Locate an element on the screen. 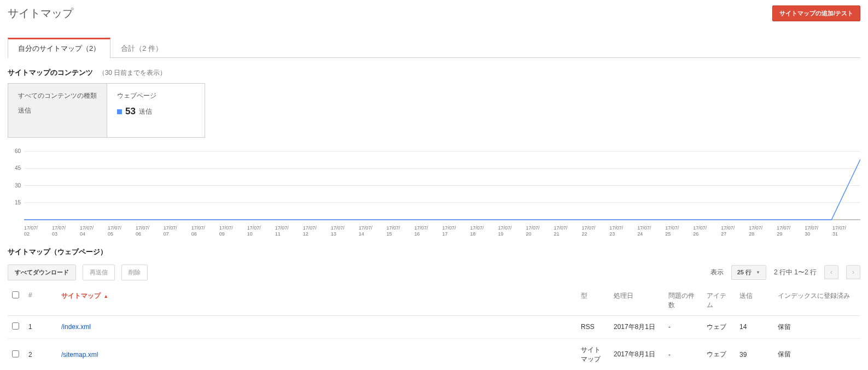 This screenshot has height=370, width=868. contents-heading-text: サイトマップのコンテンツ is located at coordinates (50, 72).